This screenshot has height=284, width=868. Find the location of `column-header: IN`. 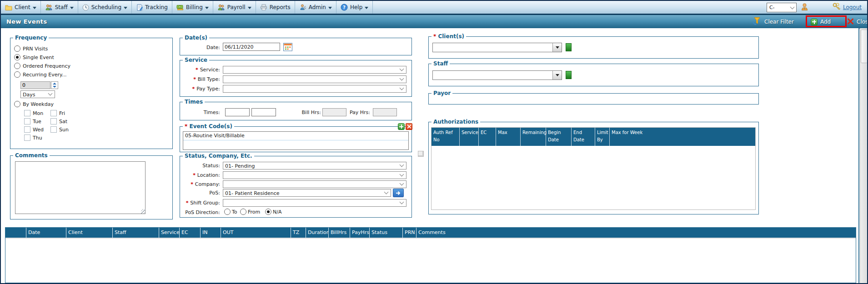

column-header: IN is located at coordinates (210, 233).